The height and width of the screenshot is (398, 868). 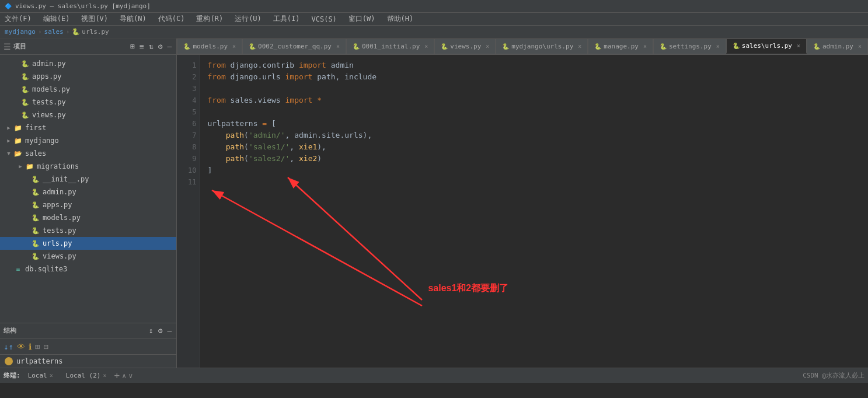 What do you see at coordinates (86, 376) in the screenshot?
I see `terminal-local2-tab: Local (2) ×` at bounding box center [86, 376].